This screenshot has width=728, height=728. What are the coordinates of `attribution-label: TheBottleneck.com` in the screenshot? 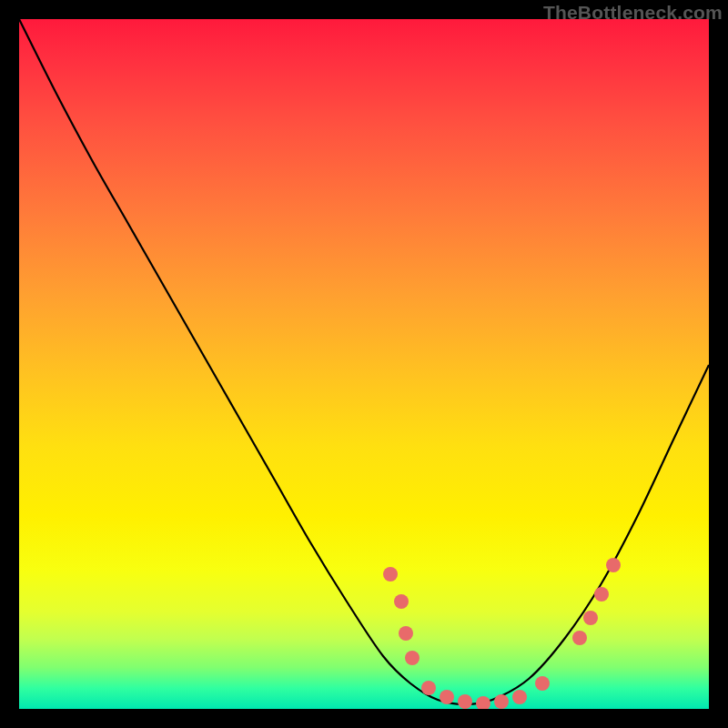 It's located at (633, 13).